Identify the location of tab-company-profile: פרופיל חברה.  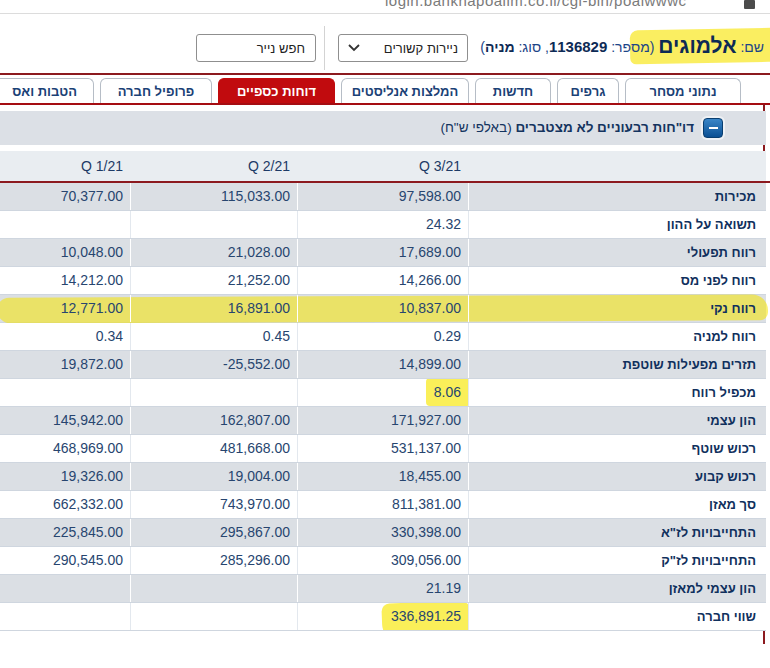
(156, 90).